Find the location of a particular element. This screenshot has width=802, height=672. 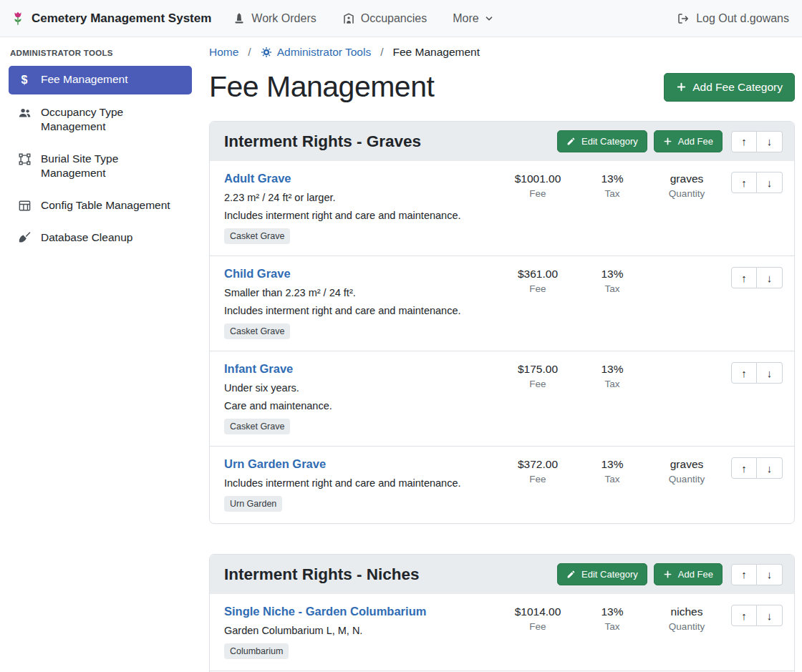

fee-name-link: Infant Grave is located at coordinates (259, 369).